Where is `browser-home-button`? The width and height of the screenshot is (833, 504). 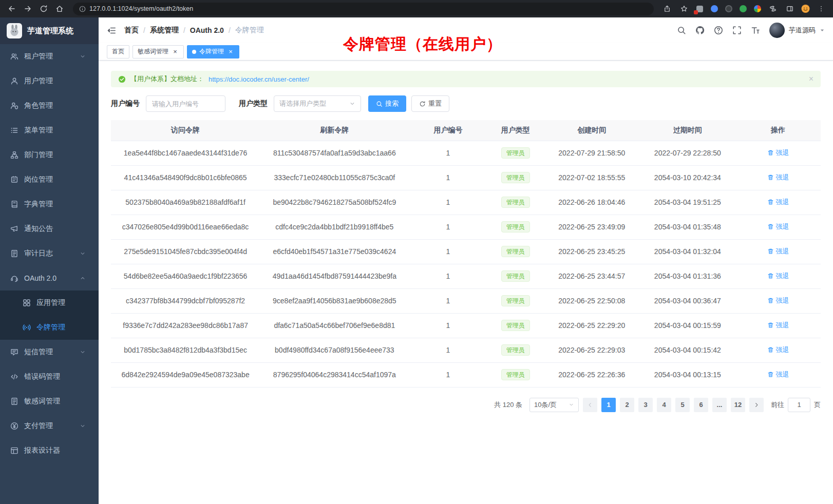
browser-home-button is located at coordinates (60, 9).